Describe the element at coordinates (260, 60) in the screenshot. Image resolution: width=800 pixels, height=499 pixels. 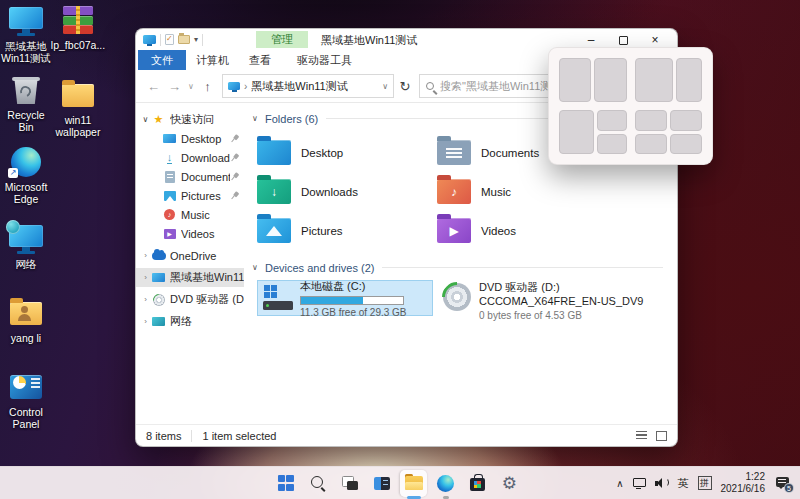
I see `tab-view: 查看` at that location.